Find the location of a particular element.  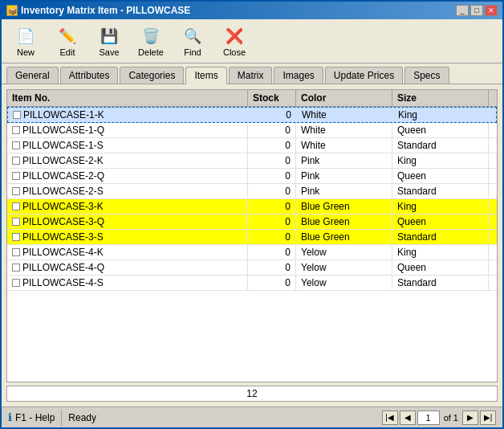

item-no-text: PILLOWCASE-2-S is located at coordinates (63, 191).